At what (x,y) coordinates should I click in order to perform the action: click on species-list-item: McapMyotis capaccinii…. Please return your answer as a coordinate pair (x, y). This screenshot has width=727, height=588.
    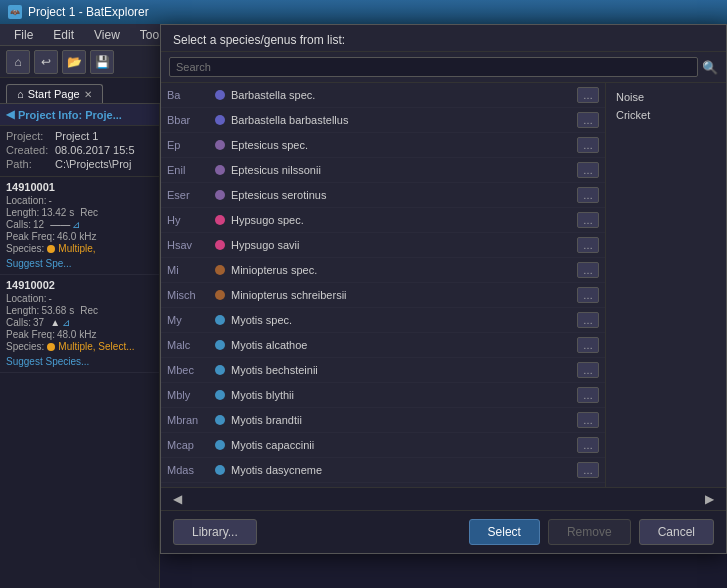
    Looking at the image, I should click on (383, 446).